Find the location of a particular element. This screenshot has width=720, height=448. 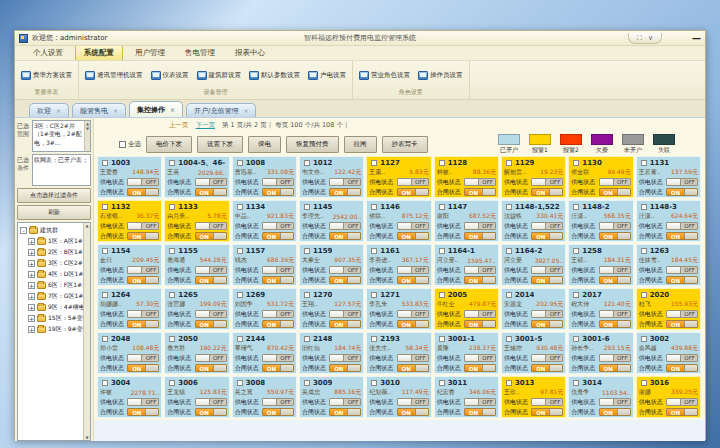

chevron-down-icon: ∨ is located at coordinates (650, 38).